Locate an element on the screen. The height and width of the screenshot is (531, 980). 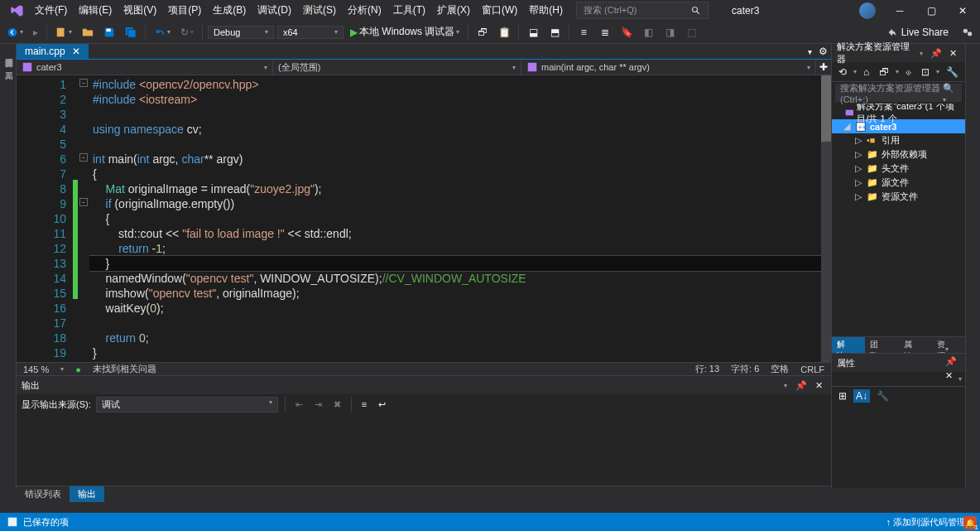
tb-icon-4: ⬒ is located at coordinates (555, 32).